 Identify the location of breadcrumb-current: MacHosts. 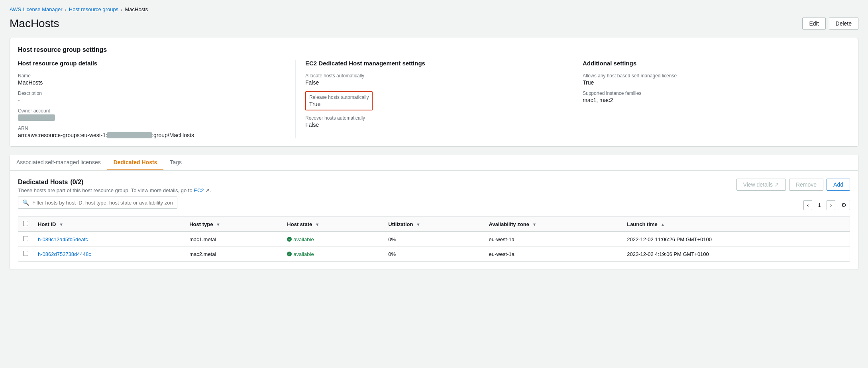
(136, 10).